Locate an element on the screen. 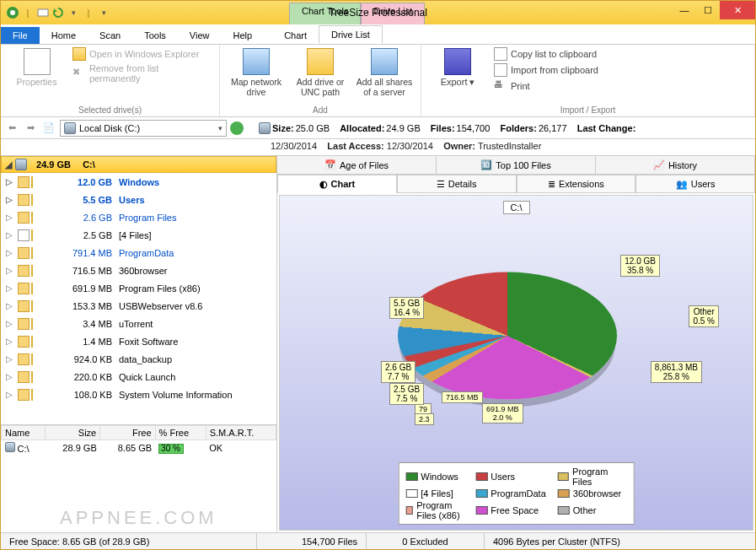 Image resolution: width=756 pixels, height=550 pixels. tree-node: ▷ 153.3 MB USBWebserver v8.6 is located at coordinates (138, 305).